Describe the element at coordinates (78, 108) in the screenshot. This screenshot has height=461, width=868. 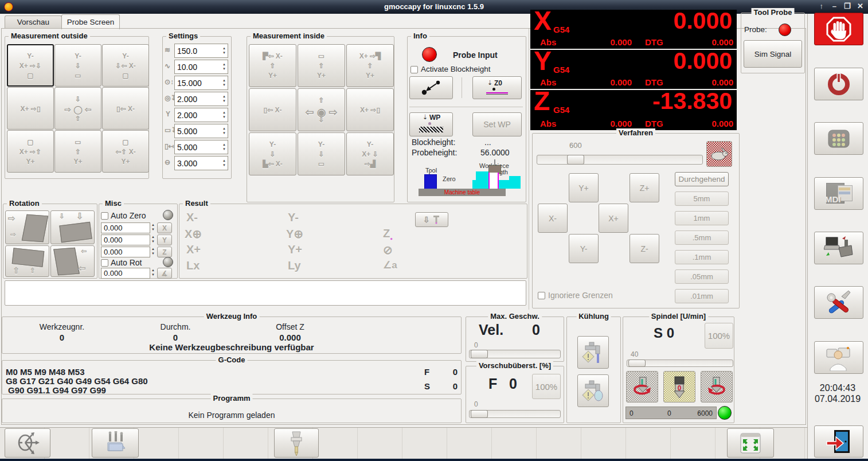
I see `probe-outside-center-button: ⇩⇨ ◯ ⇦⇧` at that location.